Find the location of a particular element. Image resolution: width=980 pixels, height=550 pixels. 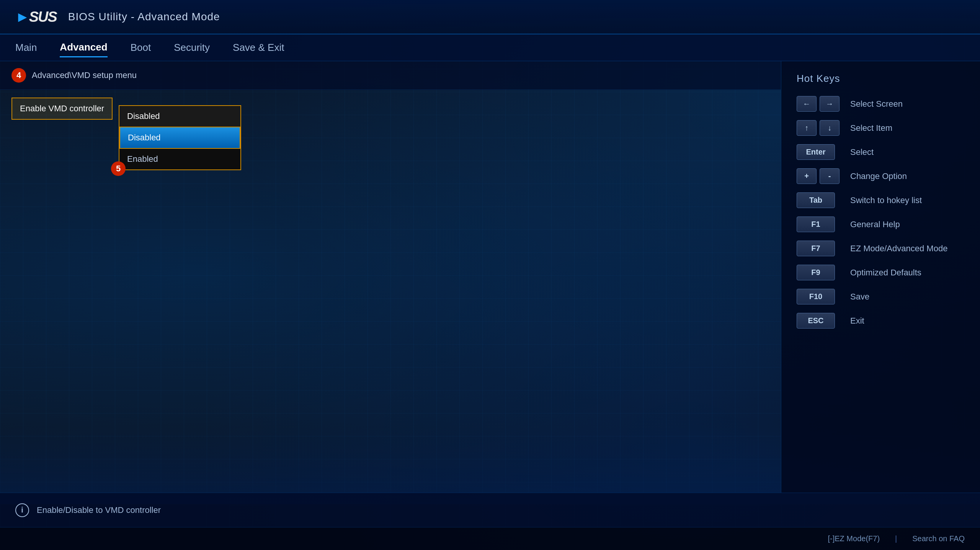

hotkey-select-item: ↑ ↓ Select Item is located at coordinates (880, 128).